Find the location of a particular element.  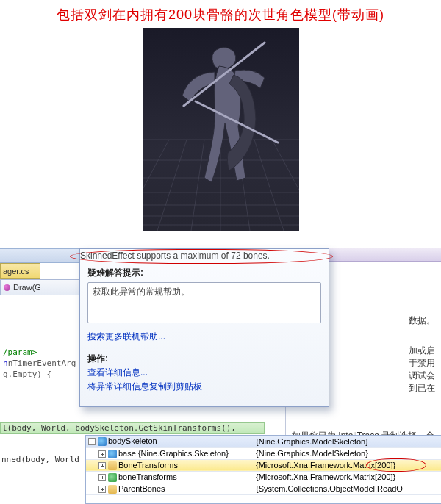

code-line: nnTimerEventArg is located at coordinates (38, 363).